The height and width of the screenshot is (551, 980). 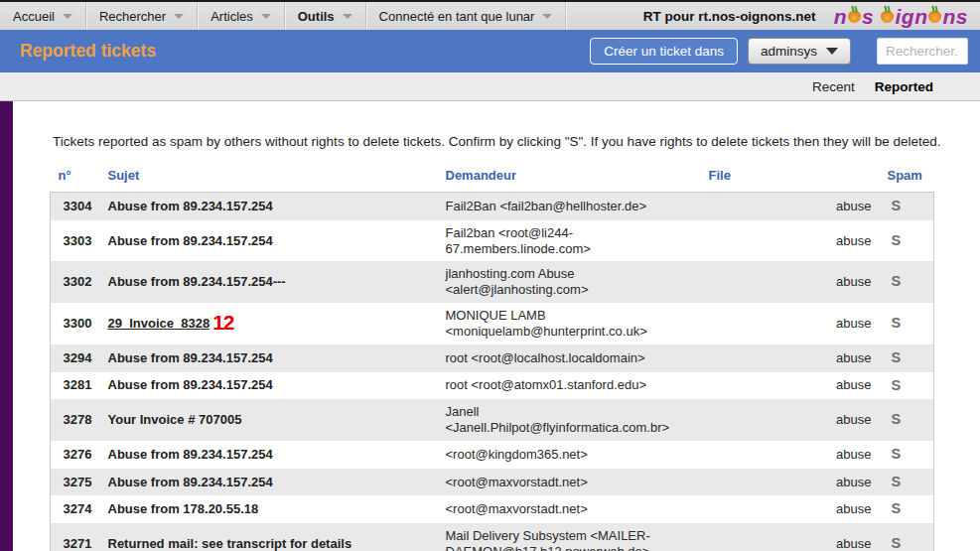 What do you see at coordinates (490, 16) in the screenshot?
I see `main-menu-bar: Accueil Rechercher Articles Outils Conne…` at bounding box center [490, 16].